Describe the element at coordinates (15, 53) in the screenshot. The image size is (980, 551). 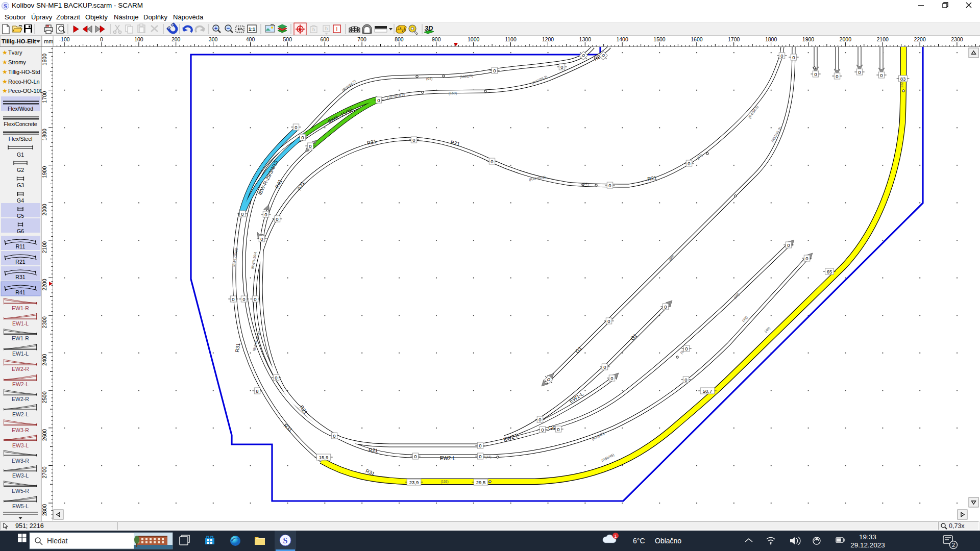
I see `svg-text: Tvary` at that location.